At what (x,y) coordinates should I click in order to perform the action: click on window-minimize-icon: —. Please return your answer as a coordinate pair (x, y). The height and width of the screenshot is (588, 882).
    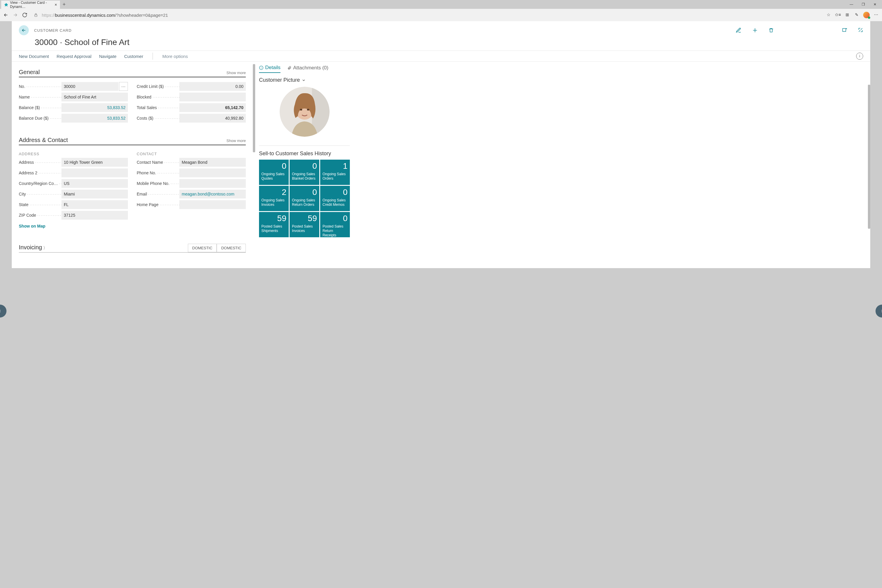
    Looking at the image, I should click on (851, 4).